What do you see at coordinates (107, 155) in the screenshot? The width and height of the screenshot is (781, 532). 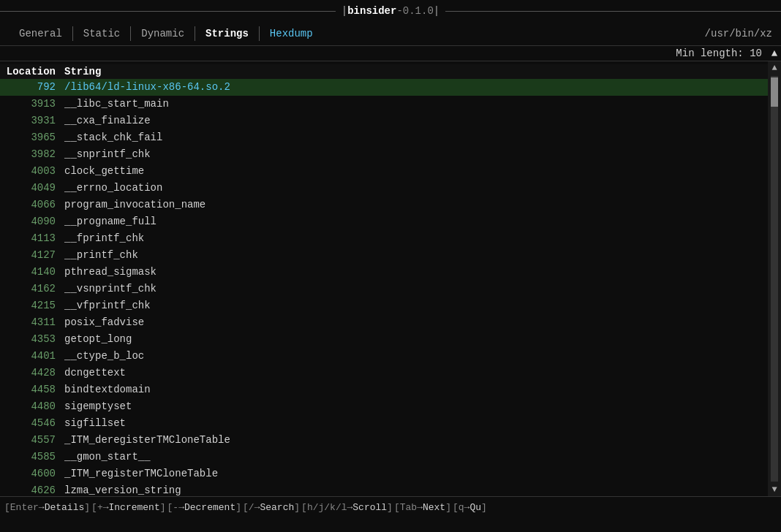 I see `row-string: __snprintf_chk` at bounding box center [107, 155].